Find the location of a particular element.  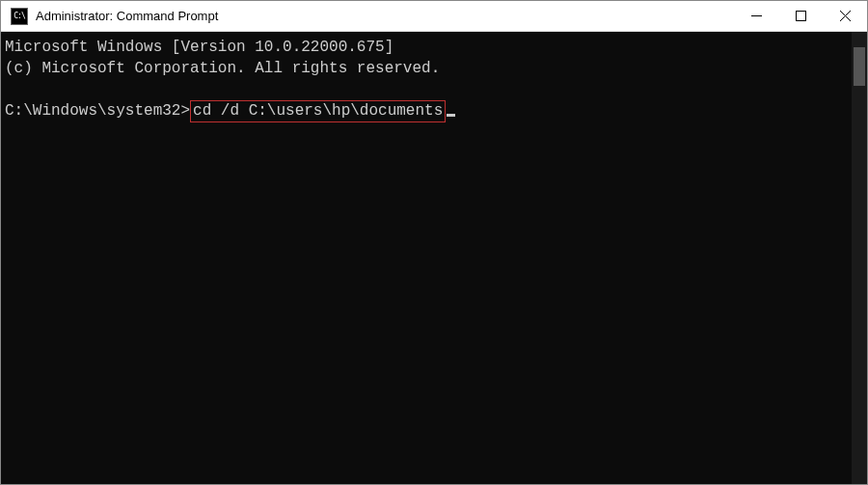

text-cursor is located at coordinates (451, 116).